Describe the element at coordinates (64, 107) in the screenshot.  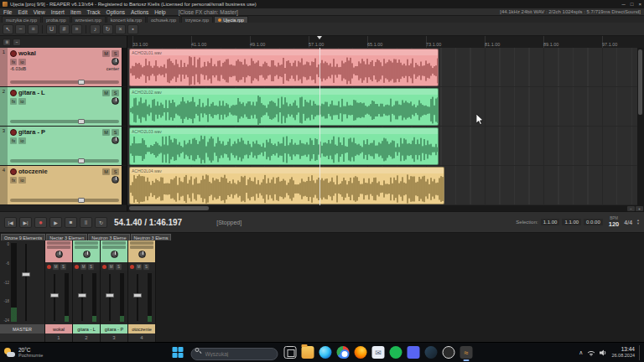
I see `track-panel-gitara-l: 2 gitara - L M S fx io` at that location.